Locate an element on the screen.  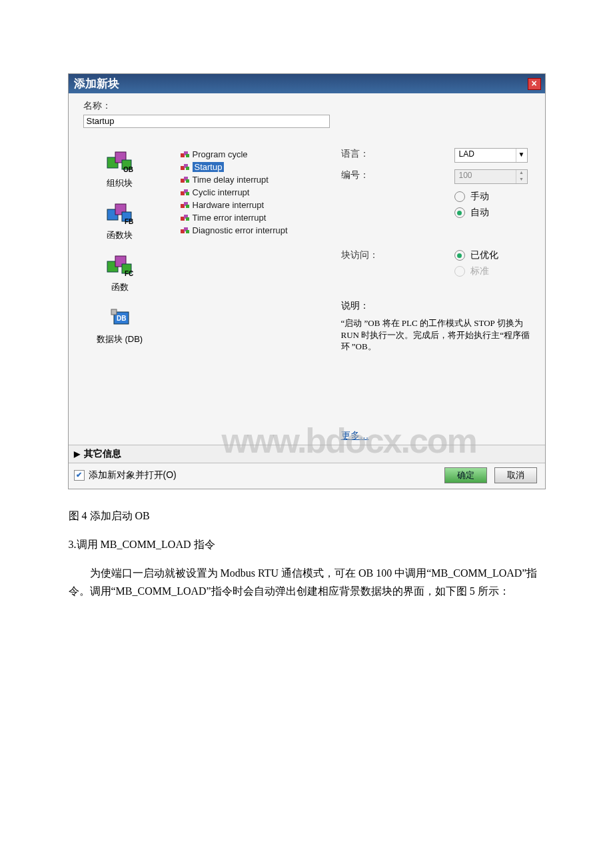
ob-item-cyclic: Cyclic interrupt is located at coordinates (259, 192).